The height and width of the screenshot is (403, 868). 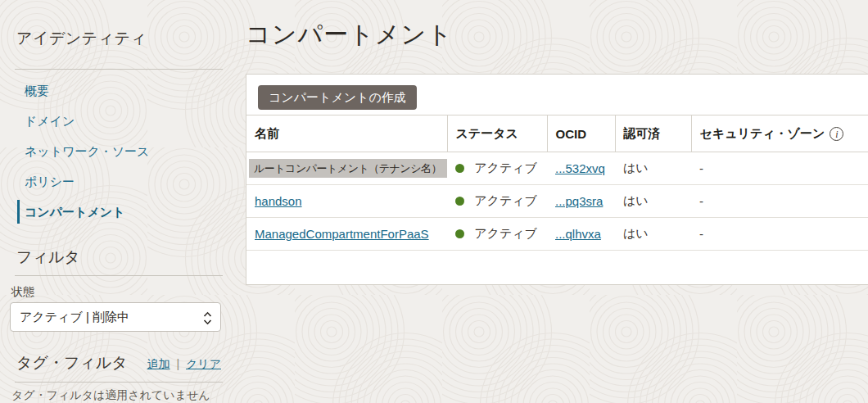 What do you see at coordinates (208, 319) in the screenshot?
I see `select-chevrons-icon` at bounding box center [208, 319].